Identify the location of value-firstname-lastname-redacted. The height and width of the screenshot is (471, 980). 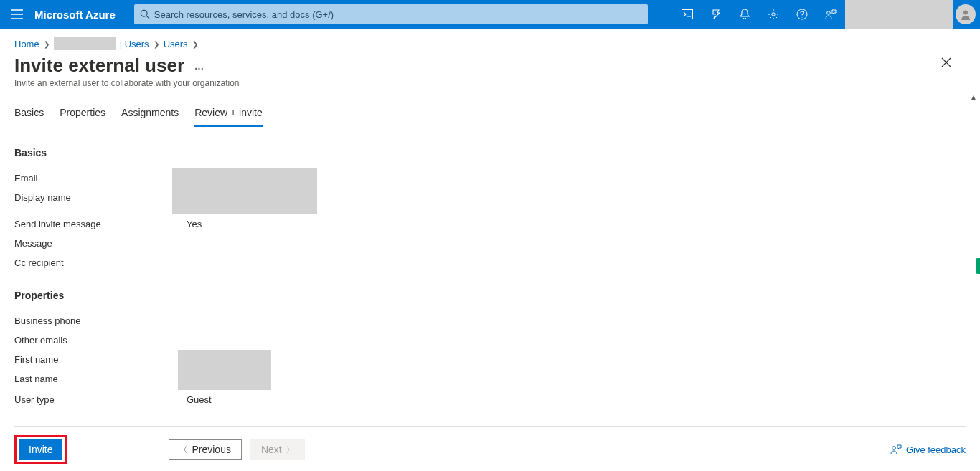
(225, 370).